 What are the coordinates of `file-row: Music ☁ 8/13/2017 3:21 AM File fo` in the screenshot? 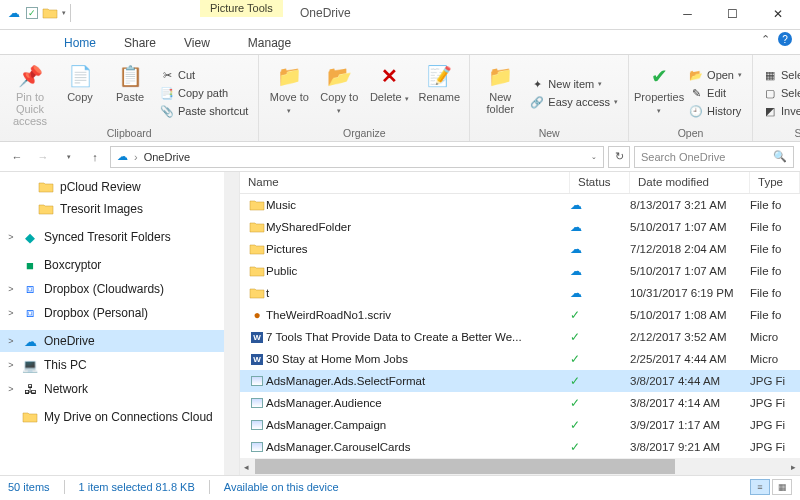 It's located at (520, 205).